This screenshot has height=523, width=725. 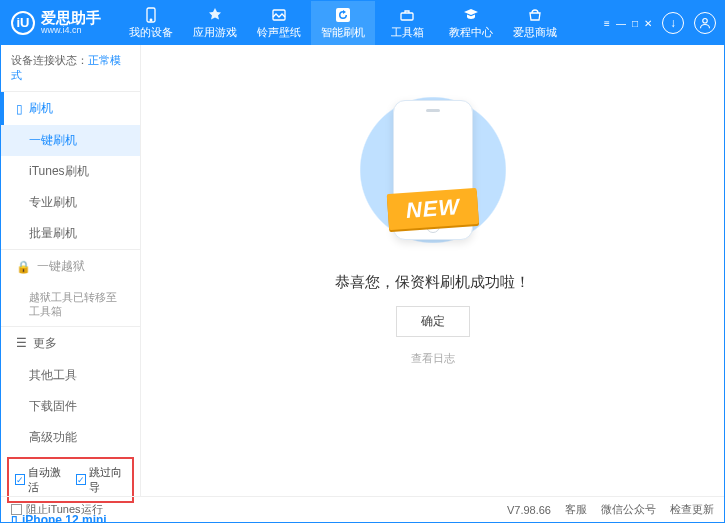 What do you see at coordinates (70, 266) in the screenshot?
I see `section-header-jailbreak: 🔒 一键越狱` at bounding box center [70, 266].